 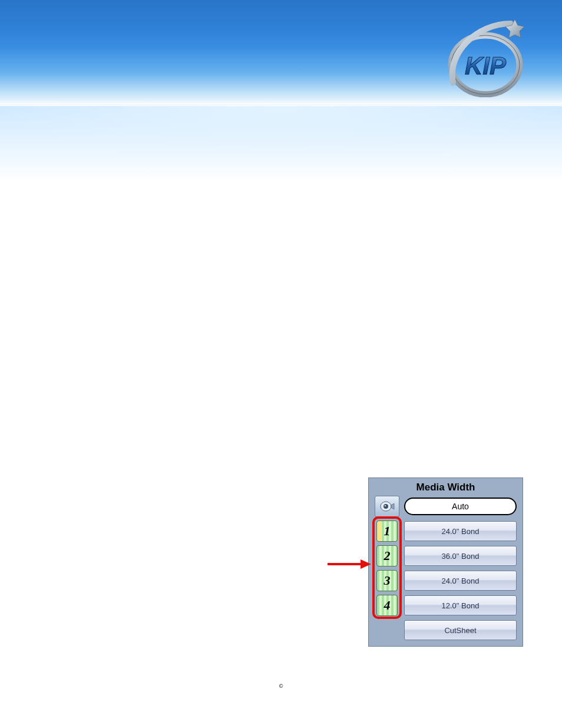 I want to click on copyright-symbol: ©, so click(x=281, y=686).